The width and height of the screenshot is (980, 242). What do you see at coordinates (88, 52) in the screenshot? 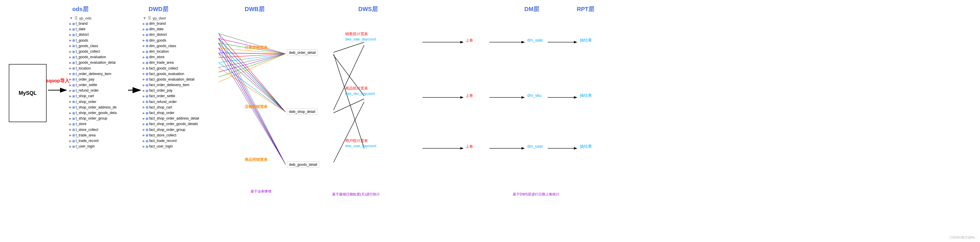
I see `item-label: t_goods_collect` at bounding box center [88, 52].